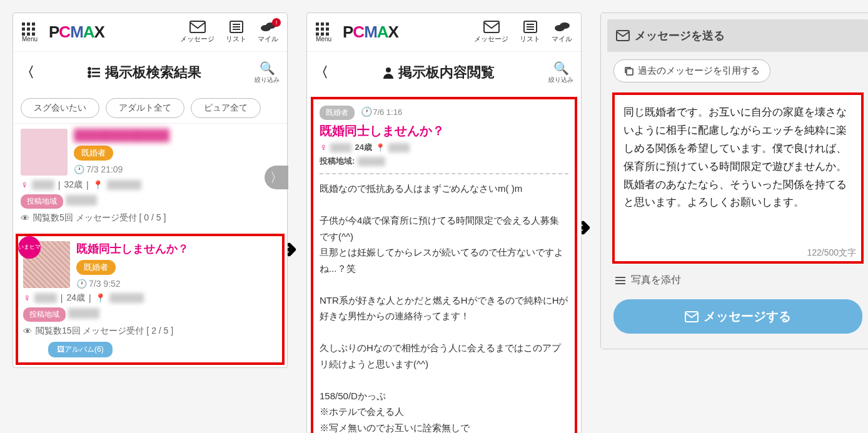 This screenshot has height=433, width=868. Describe the element at coordinates (692, 71) in the screenshot. I see `quote-previous-button: 過去のメッセージを引用する` at that location.